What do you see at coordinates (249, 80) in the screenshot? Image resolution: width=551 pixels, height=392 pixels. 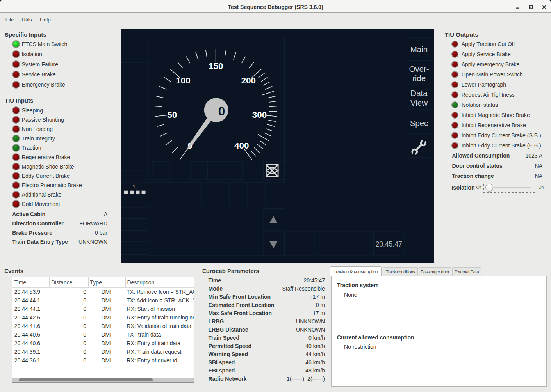 I see `svg-text: 200` at bounding box center [249, 80].